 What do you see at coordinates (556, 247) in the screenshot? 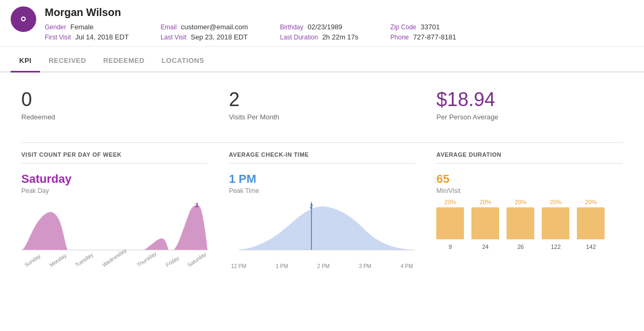
I see `dur-val-3: 122` at bounding box center [556, 247].